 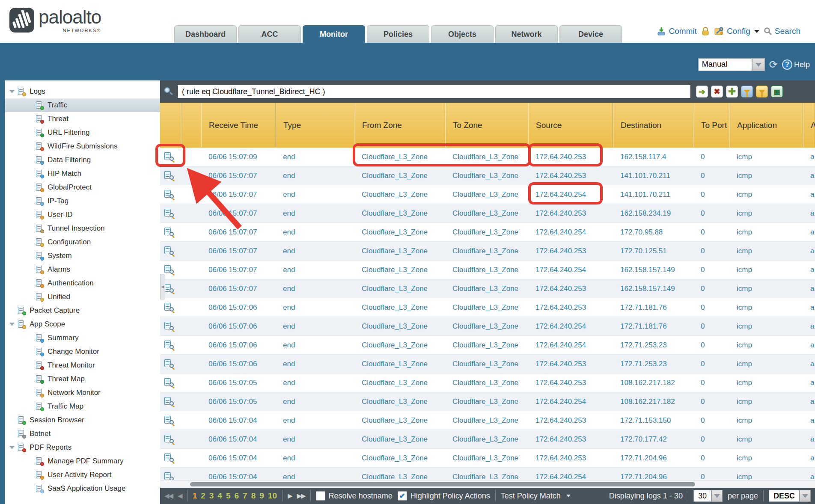 I want to click on sort-order-caret, so click(x=805, y=496).